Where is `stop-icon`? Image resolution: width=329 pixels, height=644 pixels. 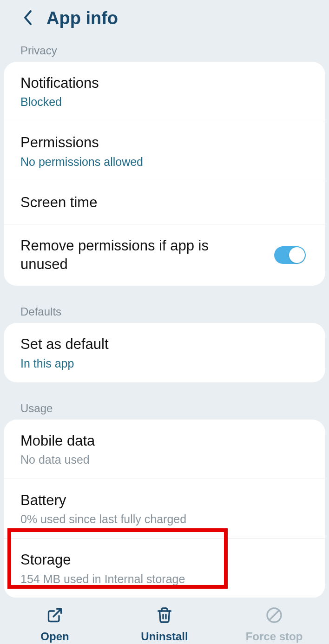
stop-icon is located at coordinates (274, 616).